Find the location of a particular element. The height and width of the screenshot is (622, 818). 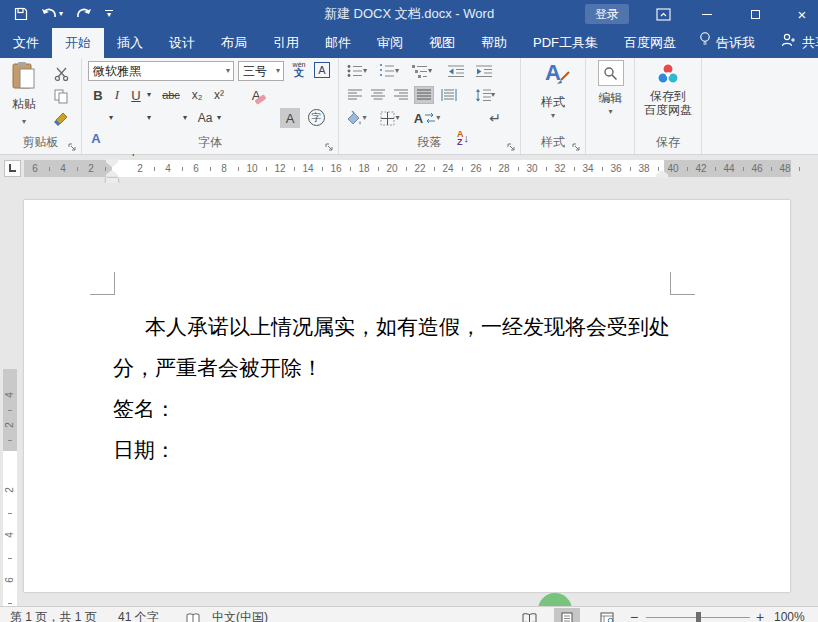

format-painter-icon is located at coordinates (61, 118).